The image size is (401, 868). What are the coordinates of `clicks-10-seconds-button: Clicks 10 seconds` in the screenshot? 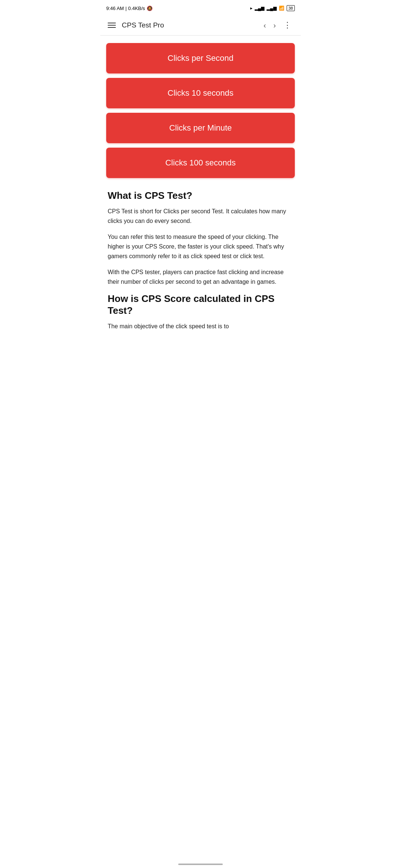 It's located at (200, 93).